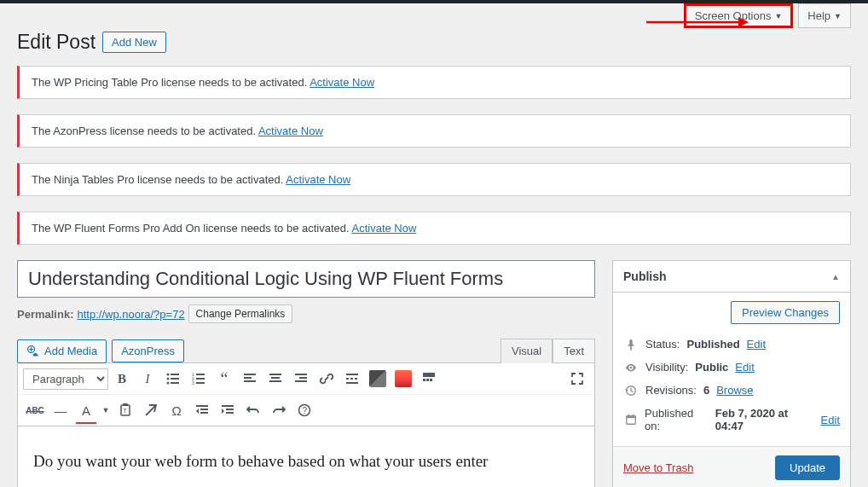 The height and width of the screenshot is (487, 868). What do you see at coordinates (527, 351) in the screenshot?
I see `tab-visual: Visual` at bounding box center [527, 351].